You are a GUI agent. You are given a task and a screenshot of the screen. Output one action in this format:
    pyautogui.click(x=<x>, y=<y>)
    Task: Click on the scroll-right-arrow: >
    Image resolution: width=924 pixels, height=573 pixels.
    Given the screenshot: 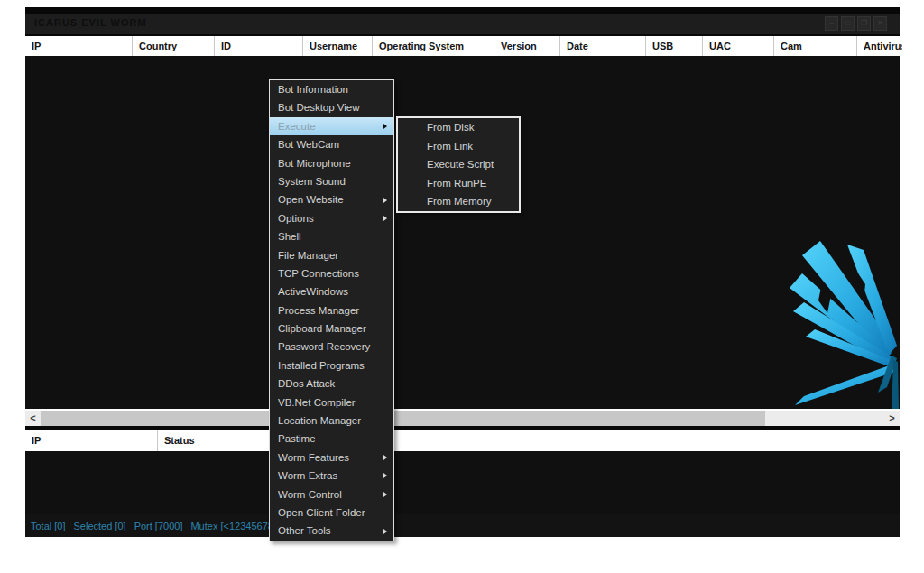 What is the action you would take?
    pyautogui.click(x=892, y=419)
    